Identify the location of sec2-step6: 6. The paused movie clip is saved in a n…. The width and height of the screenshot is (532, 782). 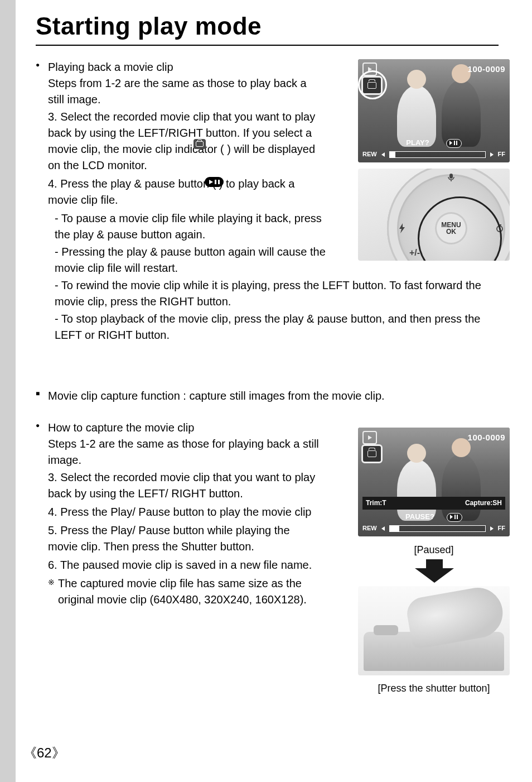
(184, 565).